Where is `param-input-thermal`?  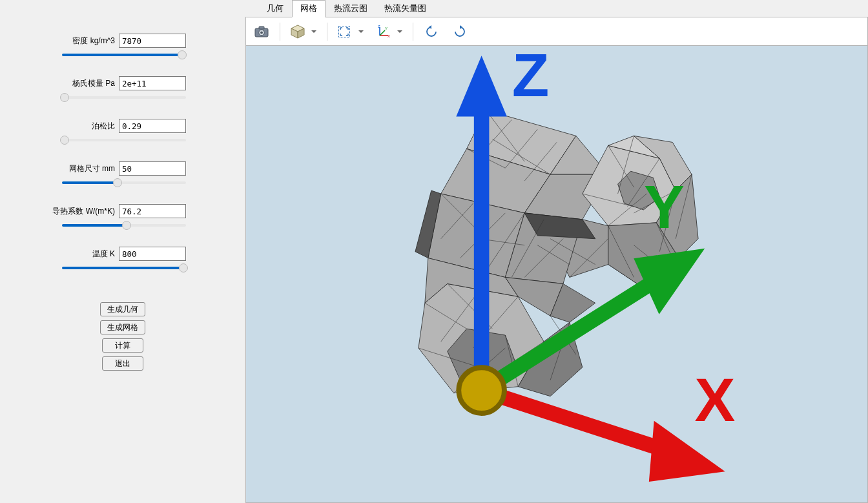 param-input-thermal is located at coordinates (152, 211).